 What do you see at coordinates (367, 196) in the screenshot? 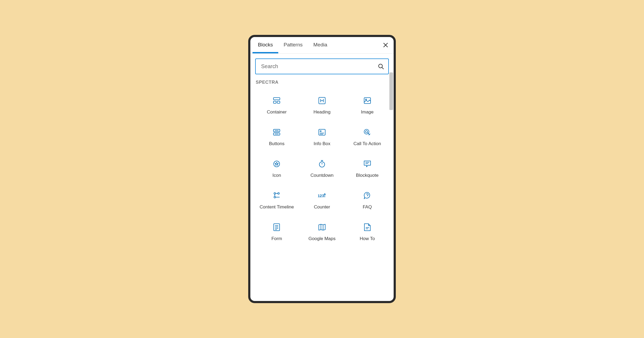
I see `faq-icon` at bounding box center [367, 196].